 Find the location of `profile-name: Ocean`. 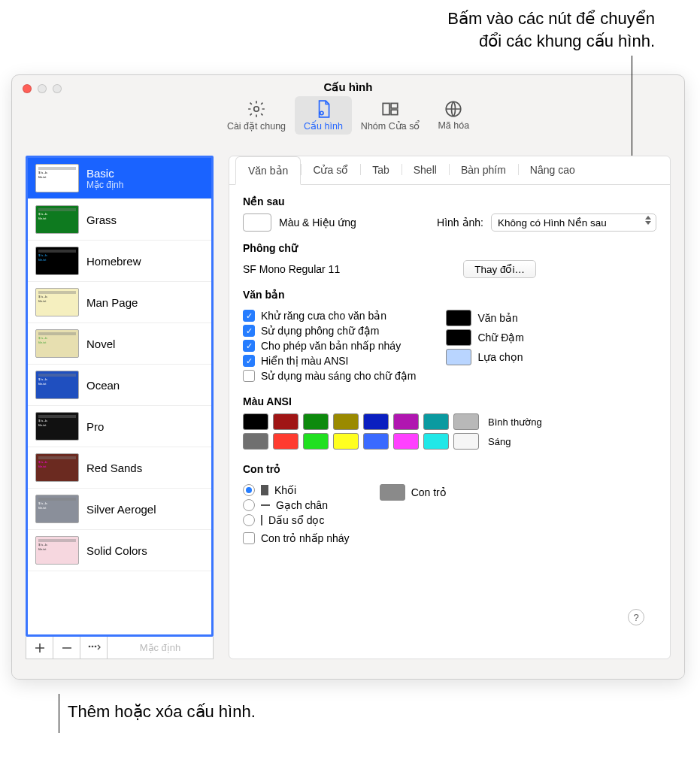

profile-name: Ocean is located at coordinates (103, 385).